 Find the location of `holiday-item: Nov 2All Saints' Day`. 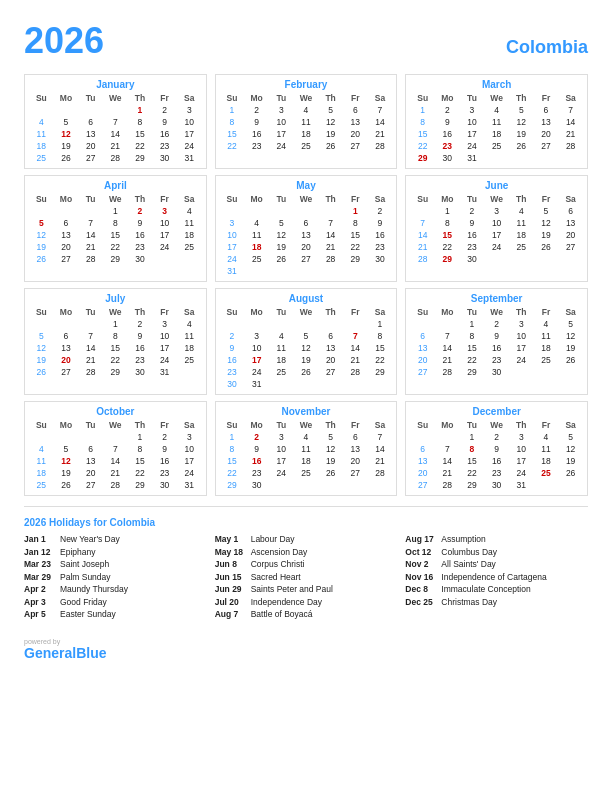

holiday-item: Nov 2All Saints' Day is located at coordinates (496, 564).